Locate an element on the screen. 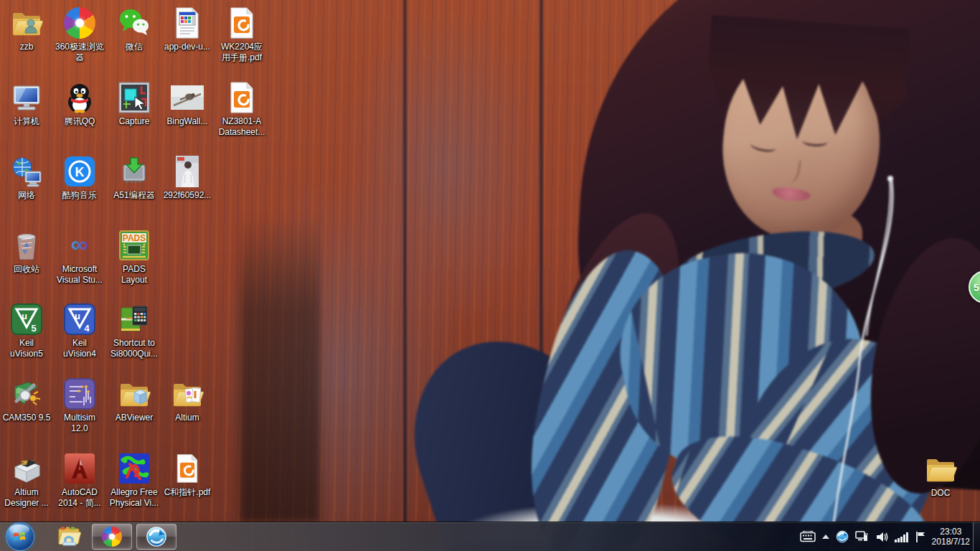  desktop-icon-allegro-viewer: Allegro Free Physical Vi... is located at coordinates (134, 480).